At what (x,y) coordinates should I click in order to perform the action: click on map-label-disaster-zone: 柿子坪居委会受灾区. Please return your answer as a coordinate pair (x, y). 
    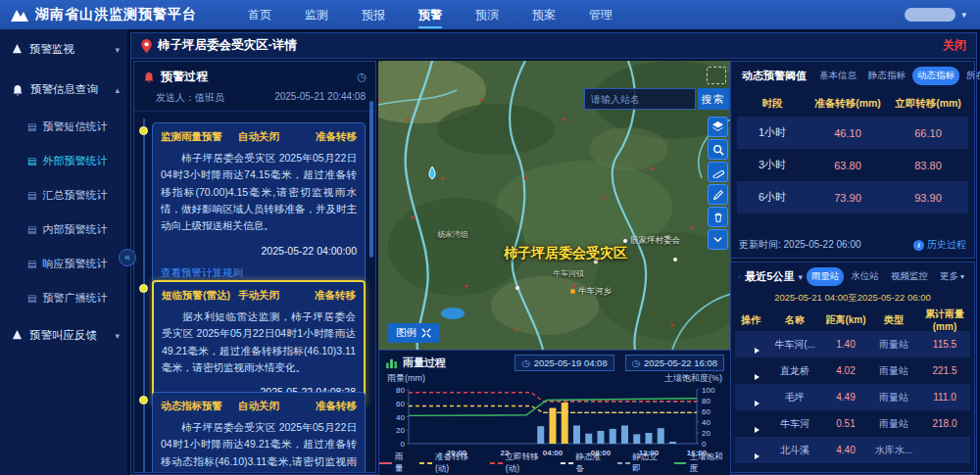
    Looking at the image, I should click on (565, 254).